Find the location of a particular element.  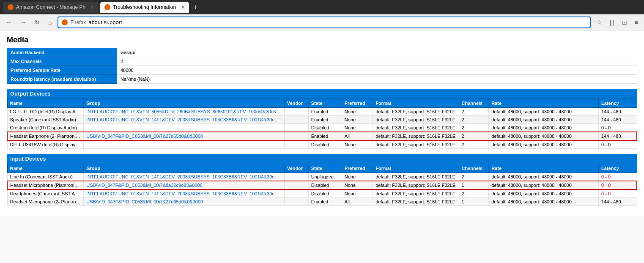

tab-amazon-connect: Amazon Connect - Manage Ph ✕ is located at coordinates (51, 7).